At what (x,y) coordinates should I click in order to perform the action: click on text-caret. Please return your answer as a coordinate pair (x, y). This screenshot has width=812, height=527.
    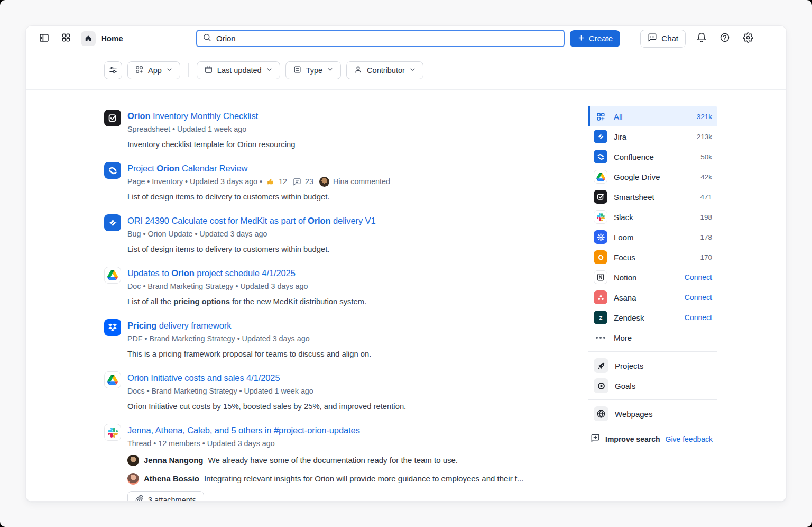
    Looking at the image, I should click on (241, 38).